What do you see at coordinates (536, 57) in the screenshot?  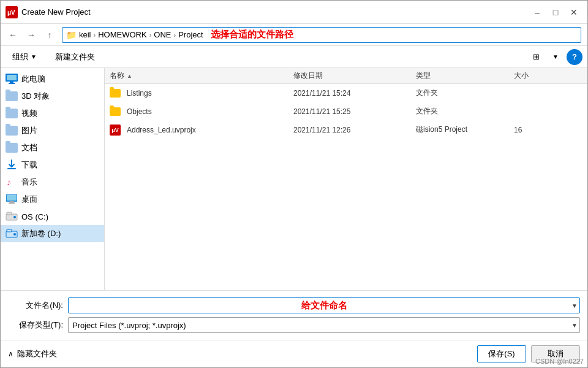 I see `view-button: ⊞` at bounding box center [536, 57].